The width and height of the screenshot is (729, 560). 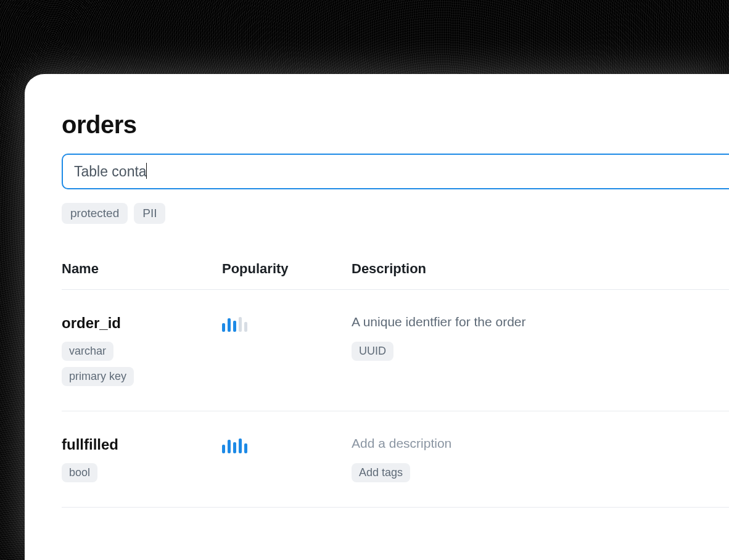 I want to click on column-header-popularity: Popularity, so click(x=287, y=269).